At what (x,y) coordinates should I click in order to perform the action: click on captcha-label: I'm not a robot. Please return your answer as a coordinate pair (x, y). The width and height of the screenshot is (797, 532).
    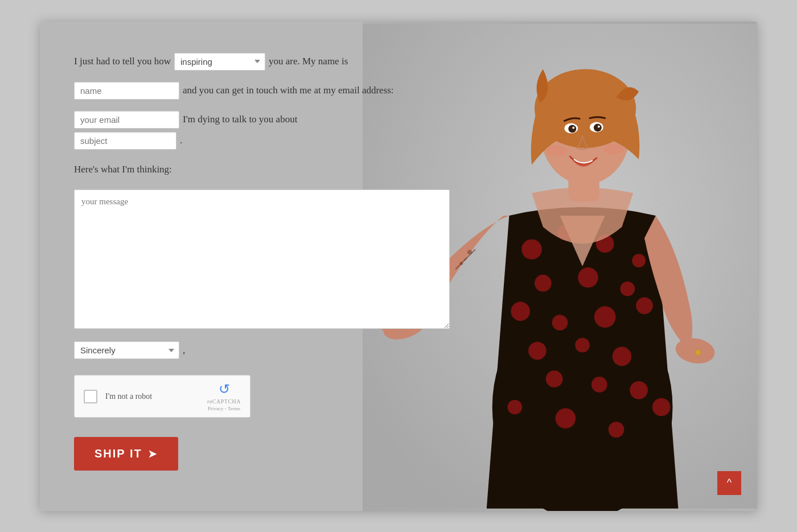
    Looking at the image, I should click on (153, 397).